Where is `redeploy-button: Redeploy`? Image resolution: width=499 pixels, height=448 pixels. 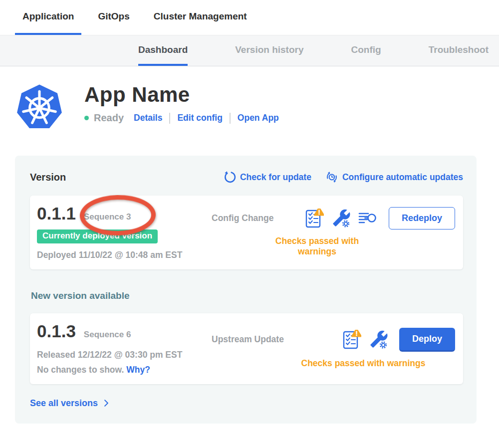 redeploy-button: Redeploy is located at coordinates (422, 219).